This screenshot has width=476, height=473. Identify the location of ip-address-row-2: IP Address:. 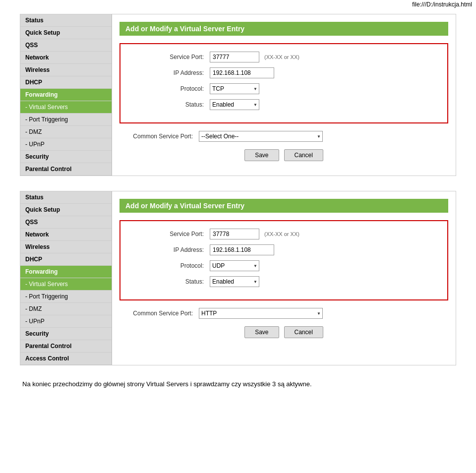
(284, 250).